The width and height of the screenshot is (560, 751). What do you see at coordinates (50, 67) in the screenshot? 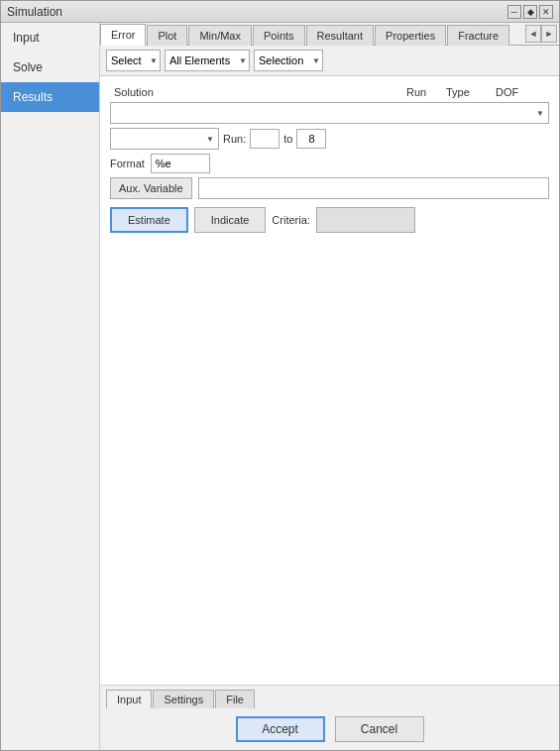
I see `sidebar-item-solve: Solve` at bounding box center [50, 67].